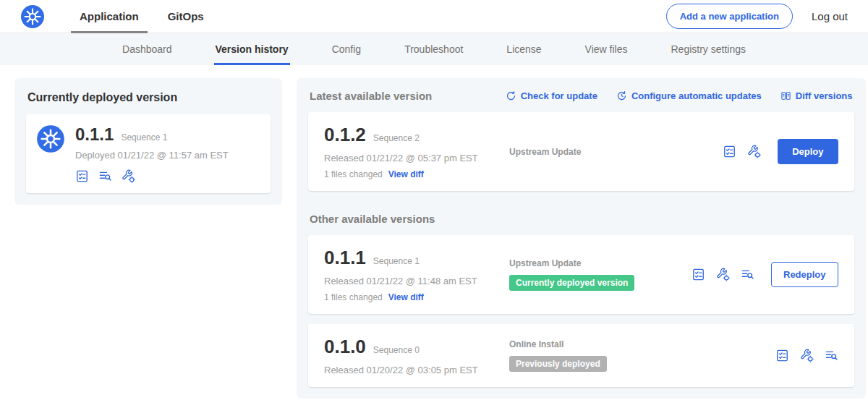 This screenshot has width=868, height=408. I want to click on sequence-label: Sequence 2, so click(396, 138).